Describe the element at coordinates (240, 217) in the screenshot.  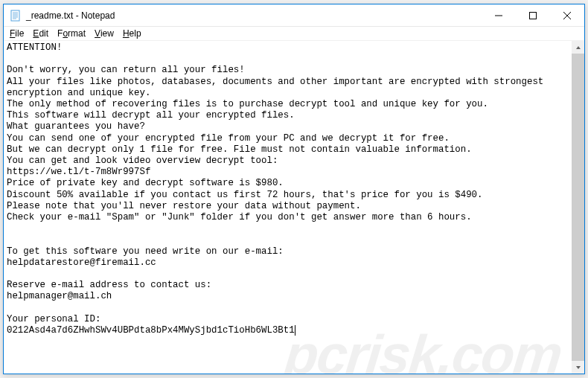
I see `text-line: Check your e-mail "Spam" or "Junk" folde…` at that location.